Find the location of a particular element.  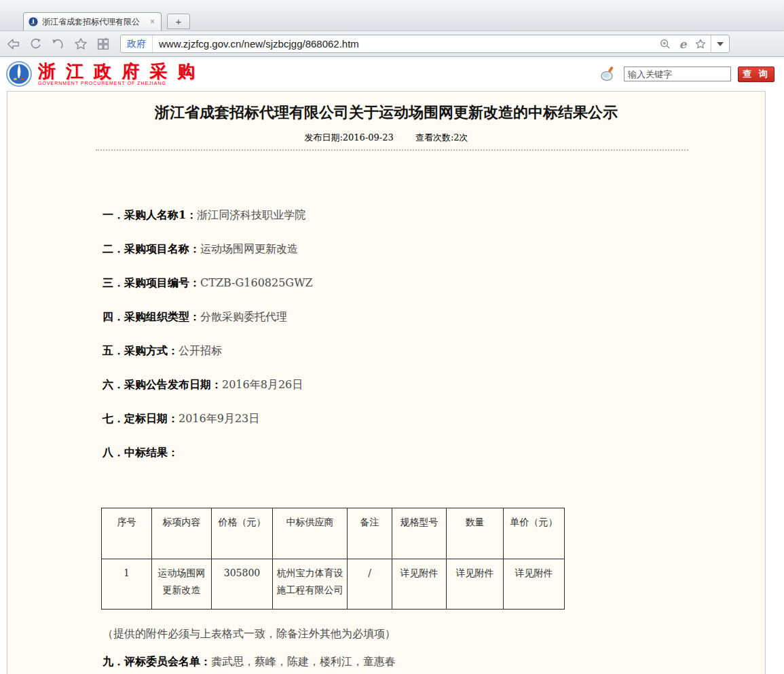

browser-titlebar: 浙江省成套招标代理有限公 × + is located at coordinates (392, 16).